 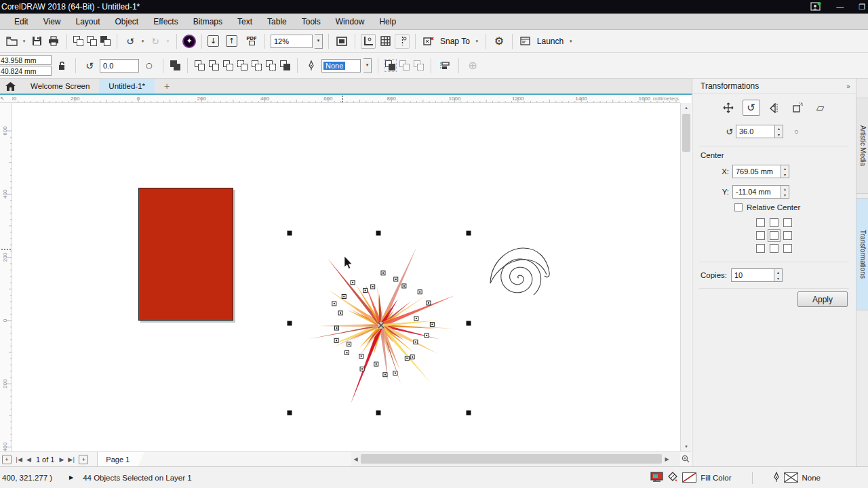 I want to click on anchor-bottom-right, so click(x=788, y=248).